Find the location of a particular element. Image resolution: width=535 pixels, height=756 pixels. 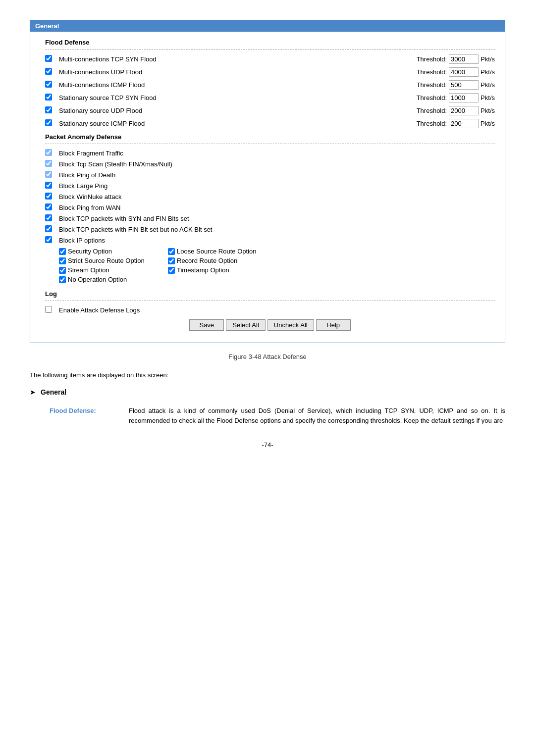

anomaly-row: Block Ping of Death is located at coordinates (270, 175).